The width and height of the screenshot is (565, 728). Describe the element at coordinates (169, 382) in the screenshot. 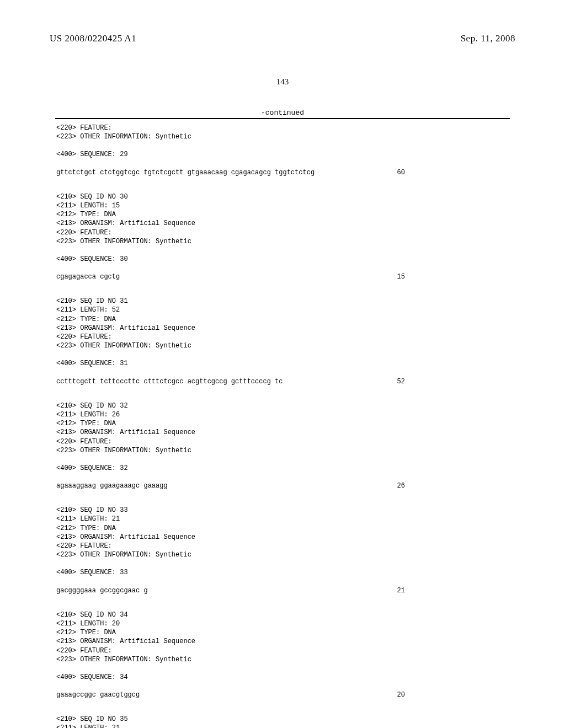

I see `seq31-sequence: cctttcgctt tcttcccttc ctttctcgcc acgttcg…` at that location.